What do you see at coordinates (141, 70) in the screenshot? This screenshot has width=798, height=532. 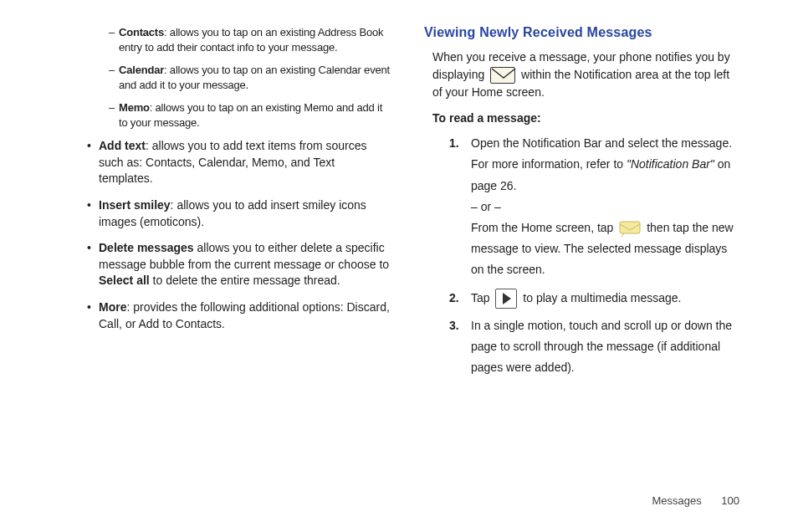 I see `sub-item-label: Calendar` at bounding box center [141, 70].